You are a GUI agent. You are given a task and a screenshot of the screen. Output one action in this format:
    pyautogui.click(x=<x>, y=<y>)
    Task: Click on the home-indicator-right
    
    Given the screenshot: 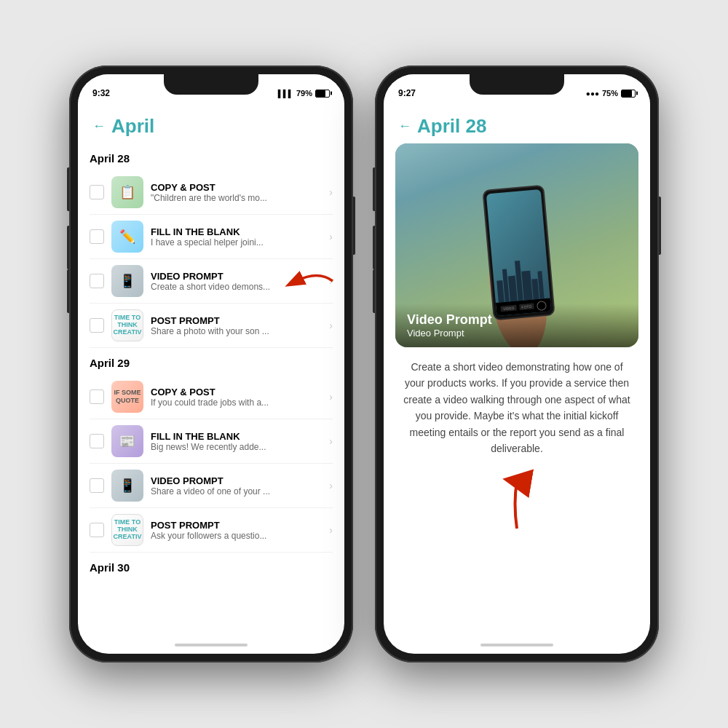 What is the action you would take?
    pyautogui.click(x=517, y=646)
    